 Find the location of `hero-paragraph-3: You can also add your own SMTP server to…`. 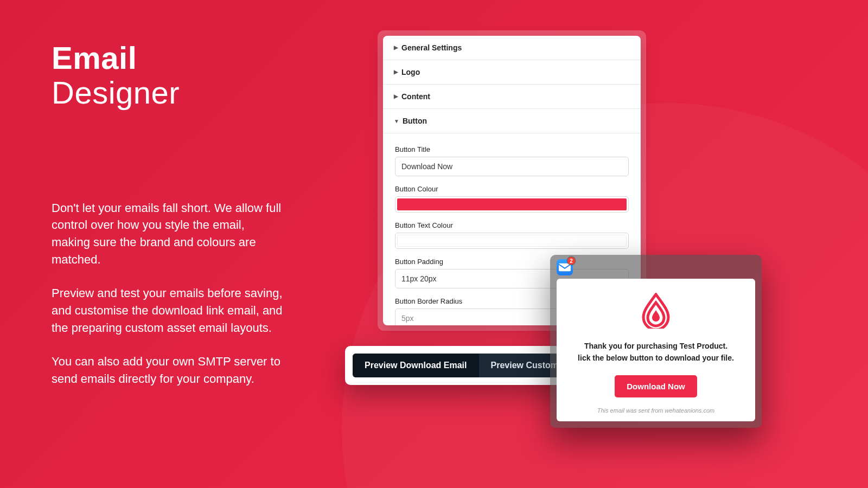

hero-paragraph-3: You can also add your own SMTP server to… is located at coordinates (168, 370).